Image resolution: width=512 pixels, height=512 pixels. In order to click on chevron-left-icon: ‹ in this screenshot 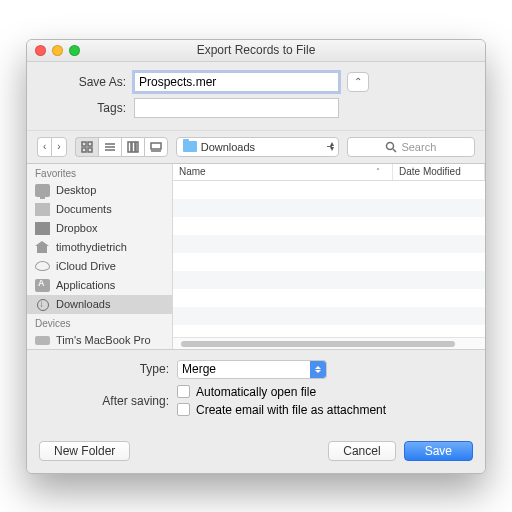, I will do `click(44, 146)`.